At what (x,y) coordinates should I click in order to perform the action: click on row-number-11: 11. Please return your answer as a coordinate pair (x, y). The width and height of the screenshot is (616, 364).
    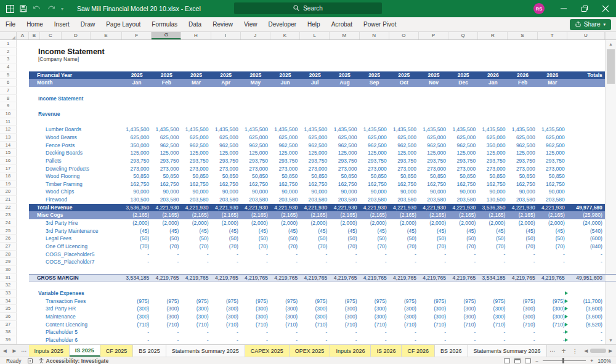
    Looking at the image, I should click on (9, 122).